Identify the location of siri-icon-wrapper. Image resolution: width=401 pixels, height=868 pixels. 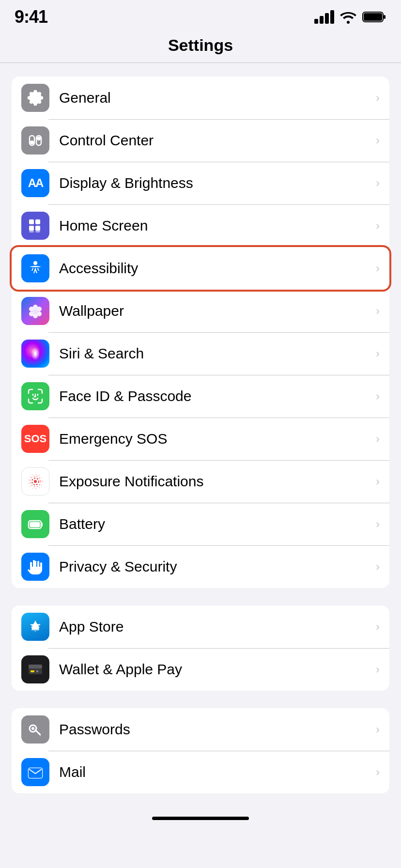
(35, 354).